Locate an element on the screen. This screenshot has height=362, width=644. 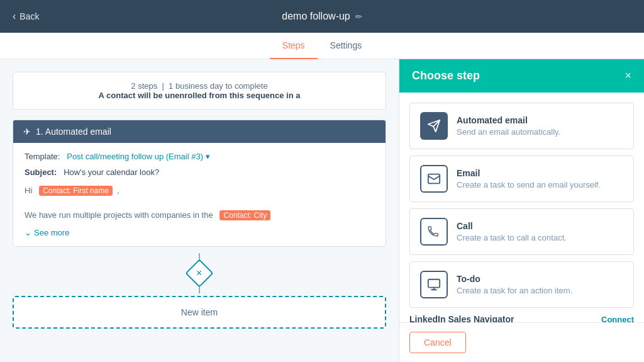
todo-desc: Create a task for an action item. is located at coordinates (514, 291).